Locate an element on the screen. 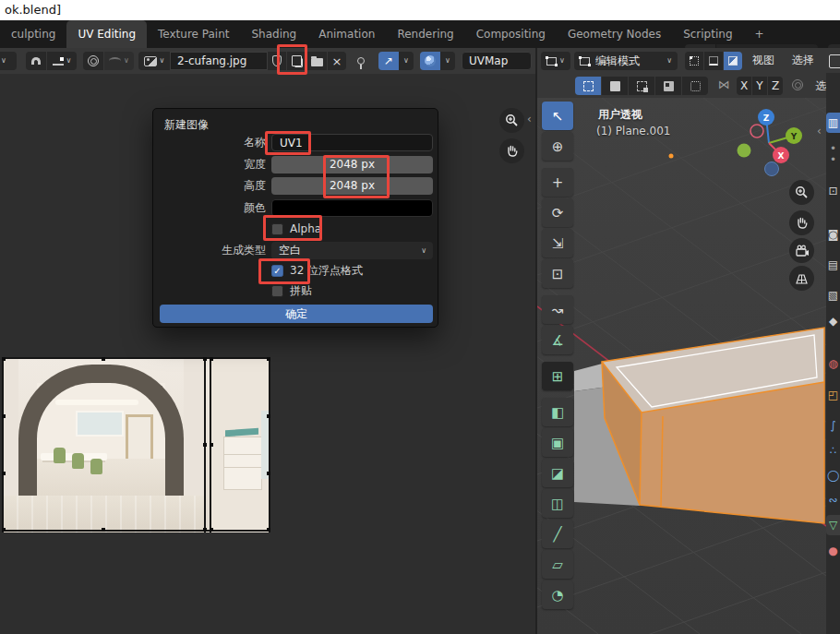 Image resolution: width=840 pixels, height=634 pixels. uv-edge-right is located at coordinates (270, 445).